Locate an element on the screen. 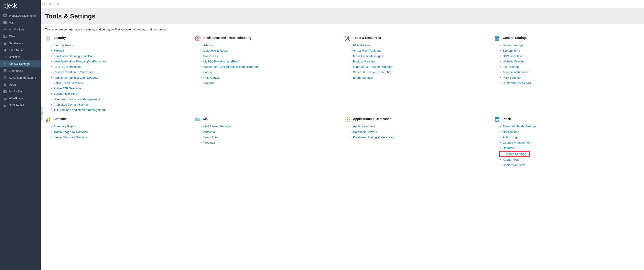 The height and width of the screenshot is (270, 644). link-system-time: System Time is located at coordinates (512, 50).